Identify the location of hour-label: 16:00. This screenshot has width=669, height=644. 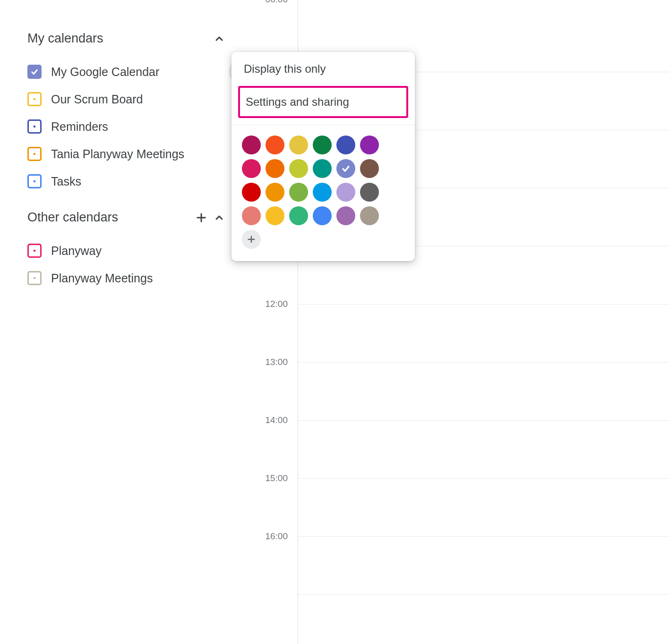
(273, 536).